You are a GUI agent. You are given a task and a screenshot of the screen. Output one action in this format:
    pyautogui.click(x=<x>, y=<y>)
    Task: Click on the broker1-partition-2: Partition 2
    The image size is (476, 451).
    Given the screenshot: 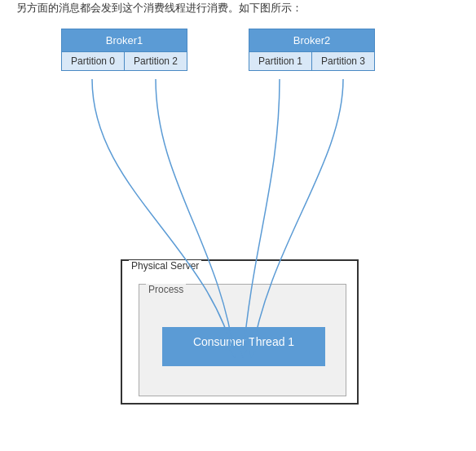 What is the action you would take?
    pyautogui.click(x=155, y=61)
    